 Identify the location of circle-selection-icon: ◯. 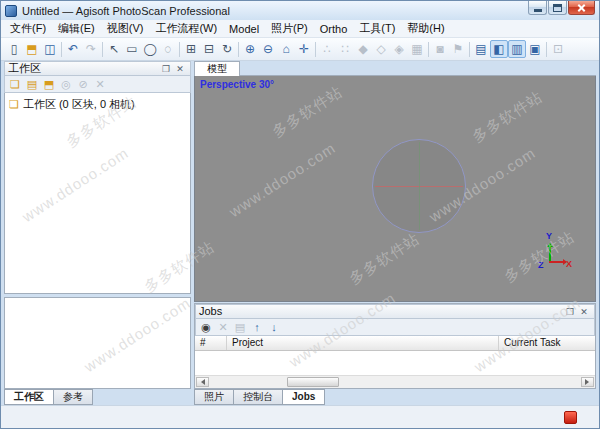
(150, 49).